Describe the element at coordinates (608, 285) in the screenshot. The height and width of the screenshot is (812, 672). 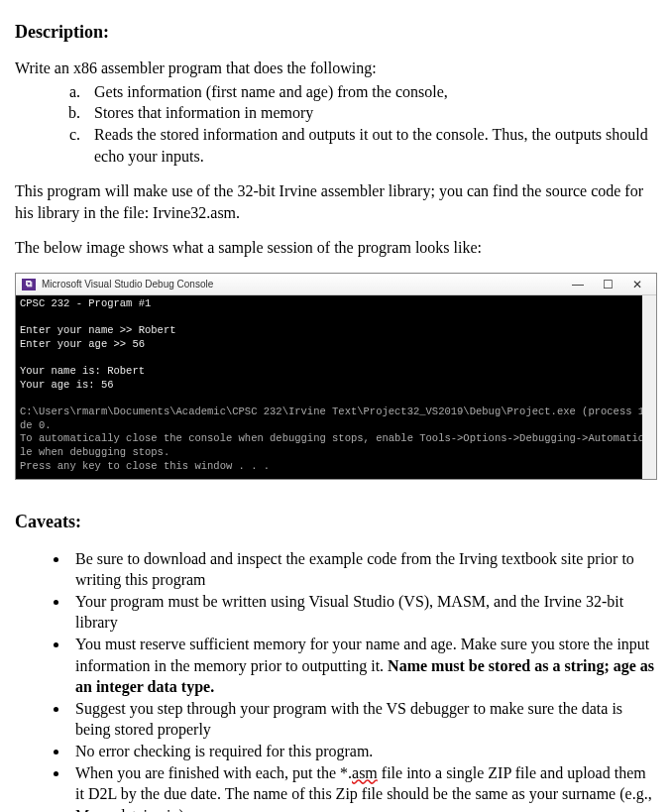
I see `window-controls: — ☐ ✕` at that location.